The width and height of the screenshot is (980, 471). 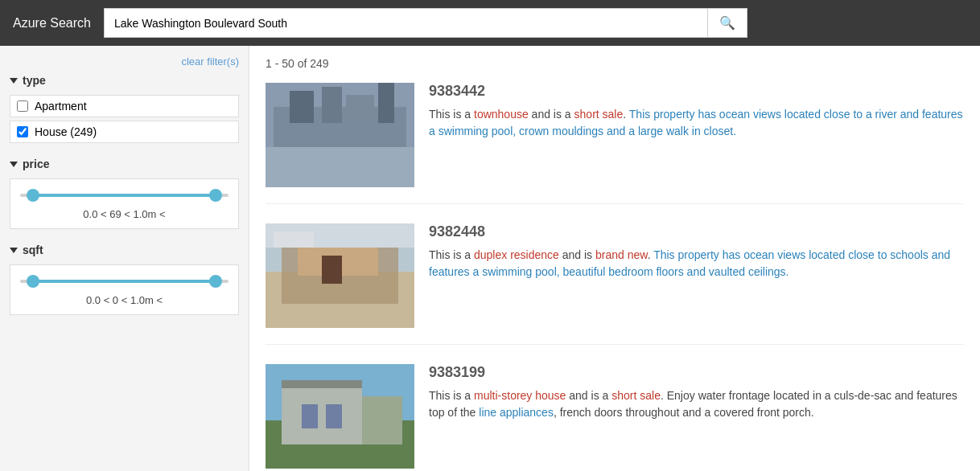 What do you see at coordinates (697, 373) in the screenshot?
I see `result-id: 9383199` at bounding box center [697, 373].